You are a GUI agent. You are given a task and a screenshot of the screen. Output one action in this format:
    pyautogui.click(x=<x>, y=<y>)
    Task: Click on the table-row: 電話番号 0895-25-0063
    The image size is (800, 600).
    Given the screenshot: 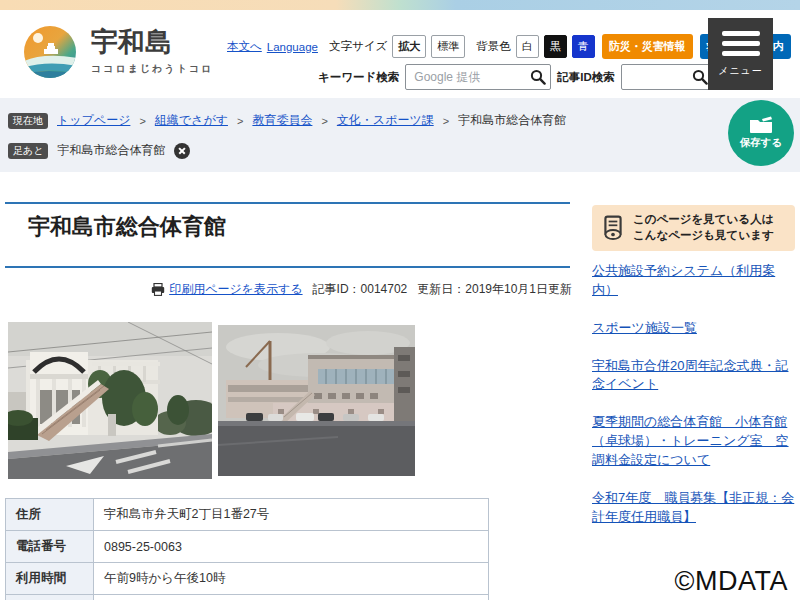 What is the action you would take?
    pyautogui.click(x=248, y=547)
    